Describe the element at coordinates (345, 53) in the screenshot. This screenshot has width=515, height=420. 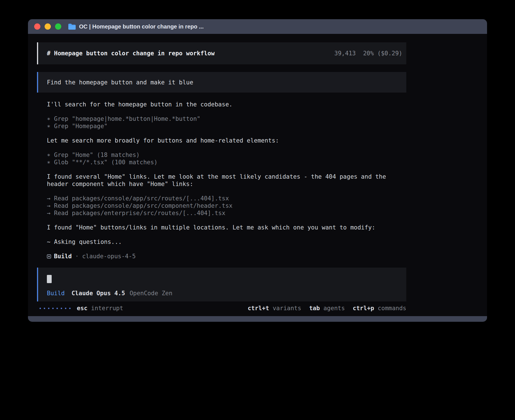
I see `token-count: 39,413` at that location.